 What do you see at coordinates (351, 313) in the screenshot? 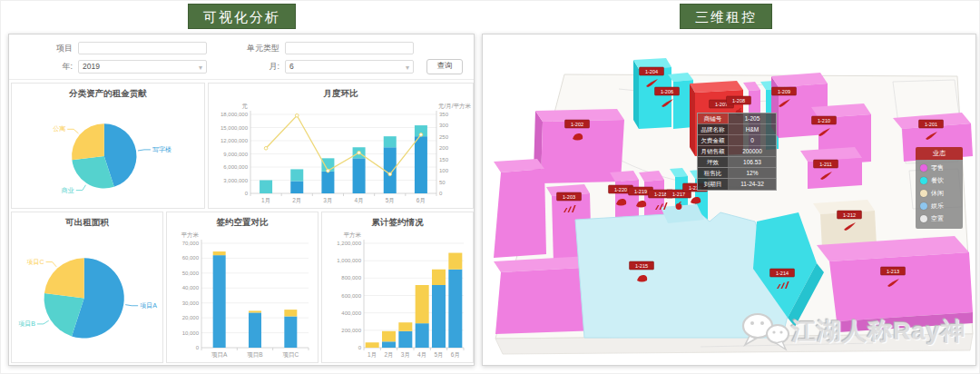
I see `svg-text: 400,000` at bounding box center [351, 313].